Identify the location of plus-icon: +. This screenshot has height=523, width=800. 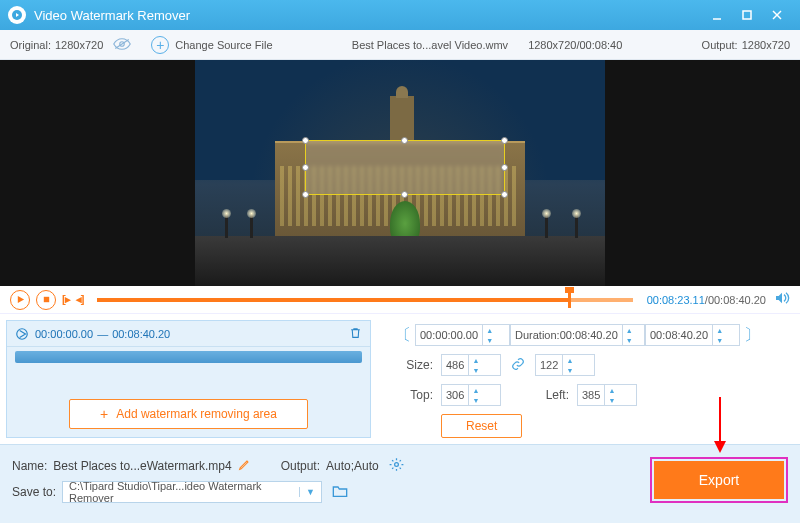
(104, 414).